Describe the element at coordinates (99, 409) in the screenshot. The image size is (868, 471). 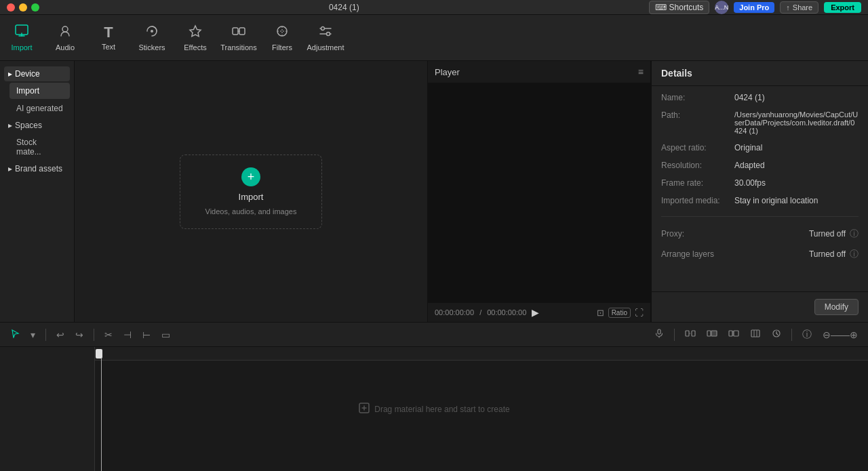
I see `timeline-cursor` at that location.